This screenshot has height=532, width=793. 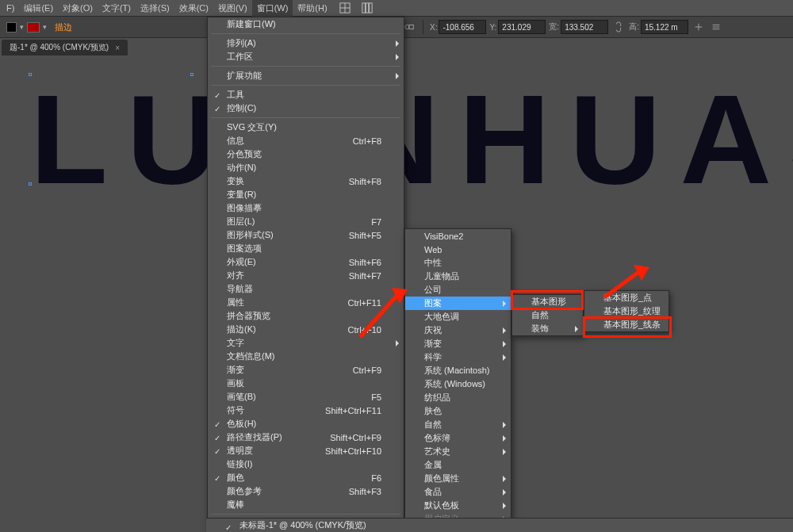 What do you see at coordinates (306, 108) in the screenshot?
I see `menu-item: 控制(C)` at bounding box center [306, 108].